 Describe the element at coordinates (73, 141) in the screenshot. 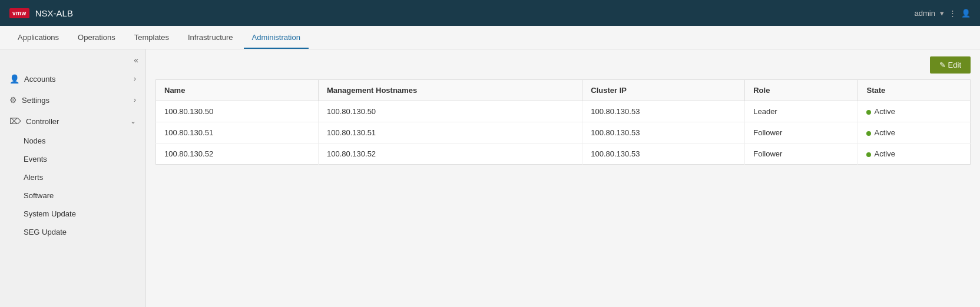

I see `sidebar-subitem-nodes: Nodes` at that location.